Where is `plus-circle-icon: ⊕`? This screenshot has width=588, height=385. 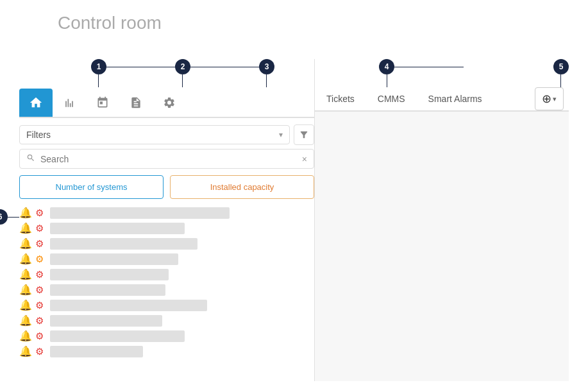
plus-circle-icon: ⊕ is located at coordinates (546, 99).